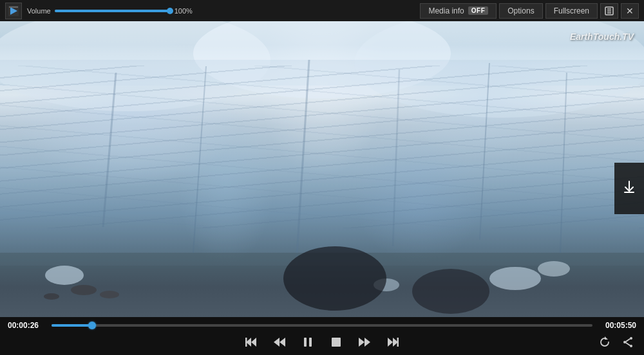 The image size is (644, 355). I want to click on progress-fill, so click(71, 325).